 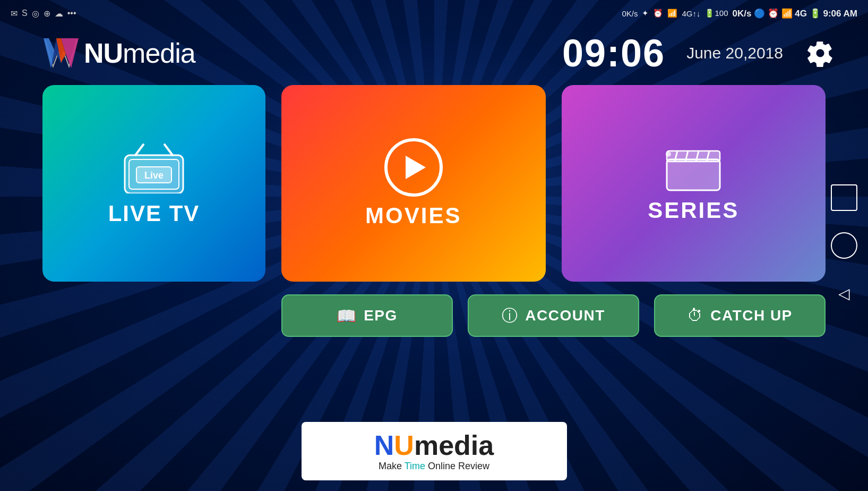 What do you see at coordinates (693, 210) in the screenshot?
I see `series-label: SERIES` at bounding box center [693, 210].